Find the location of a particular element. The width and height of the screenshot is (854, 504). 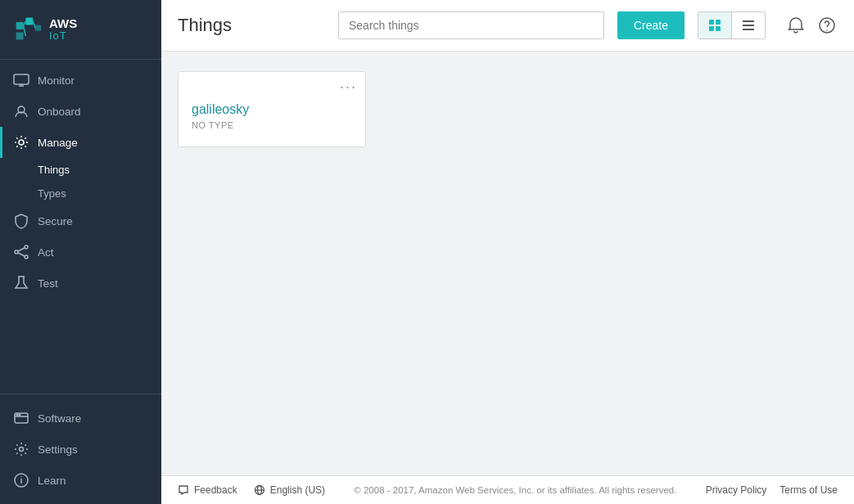

manage-subnav: Things Types is located at coordinates (80, 182).